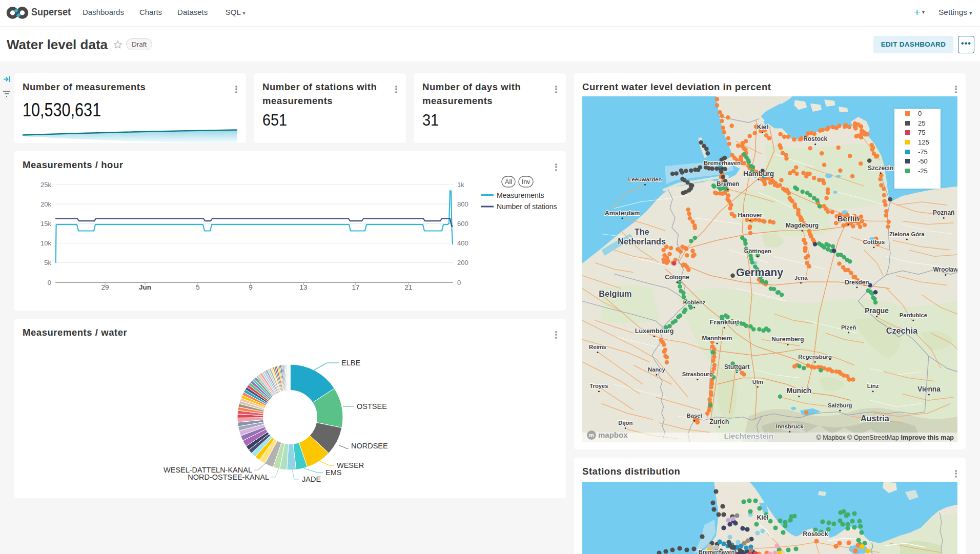 The width and height of the screenshot is (980, 554). What do you see at coordinates (46, 243) in the screenshot?
I see `svg-text: 10k` at bounding box center [46, 243].